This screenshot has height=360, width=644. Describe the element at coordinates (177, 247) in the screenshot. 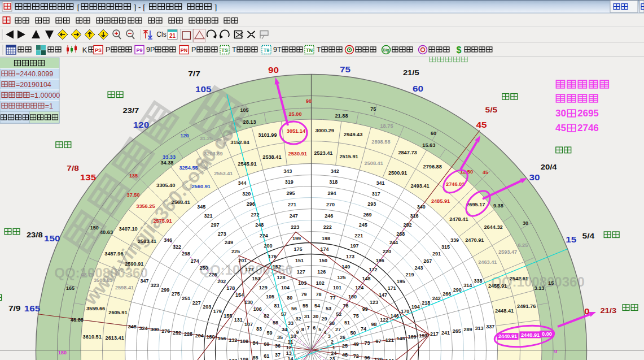

I see `svg-text: 322` at that location.